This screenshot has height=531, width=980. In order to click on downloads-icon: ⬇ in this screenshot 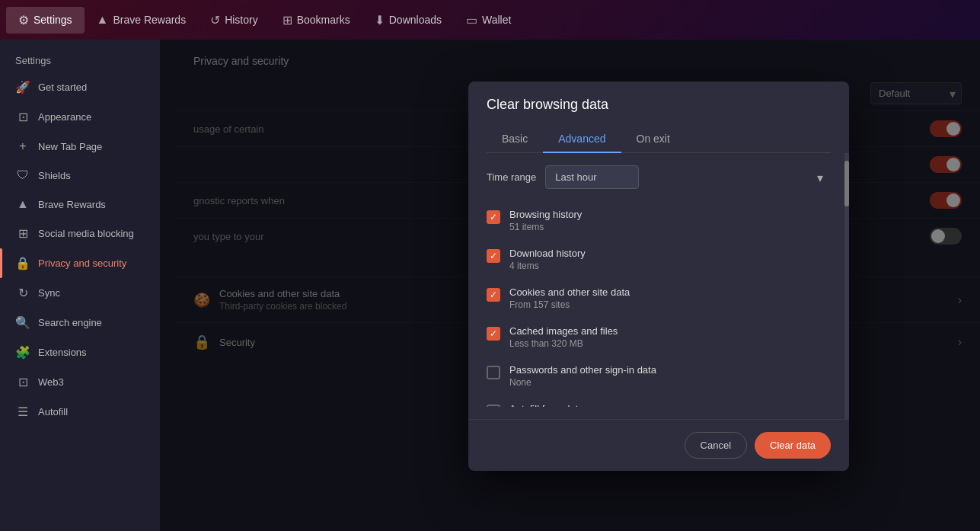, I will do `click(379, 20)`.